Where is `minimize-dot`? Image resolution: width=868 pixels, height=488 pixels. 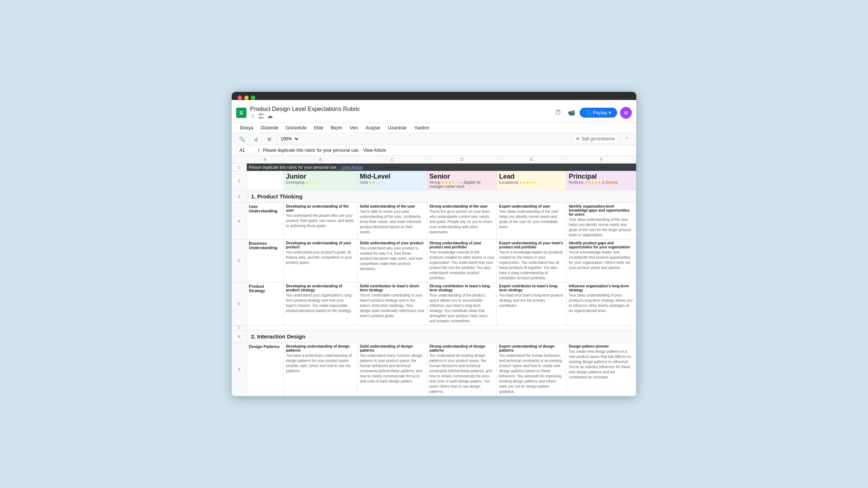 minimize-dot is located at coordinates (246, 98).